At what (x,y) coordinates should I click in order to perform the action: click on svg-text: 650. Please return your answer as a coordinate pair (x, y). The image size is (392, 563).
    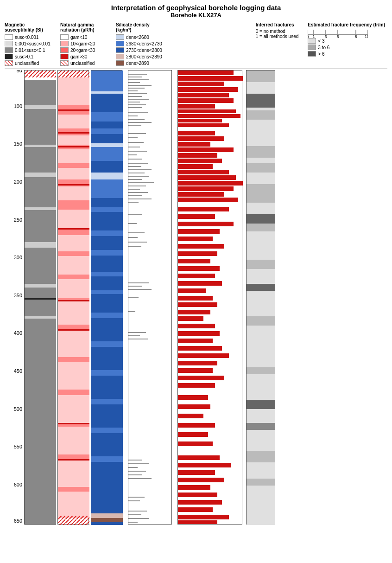
    Looking at the image, I should click on (18, 521).